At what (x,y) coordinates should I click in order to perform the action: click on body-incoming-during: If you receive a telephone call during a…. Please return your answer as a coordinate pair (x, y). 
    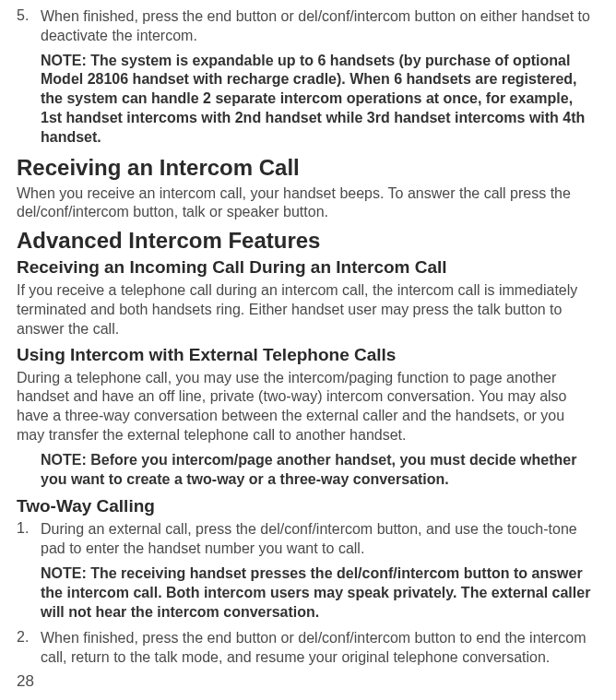
    Looking at the image, I should click on (305, 310).